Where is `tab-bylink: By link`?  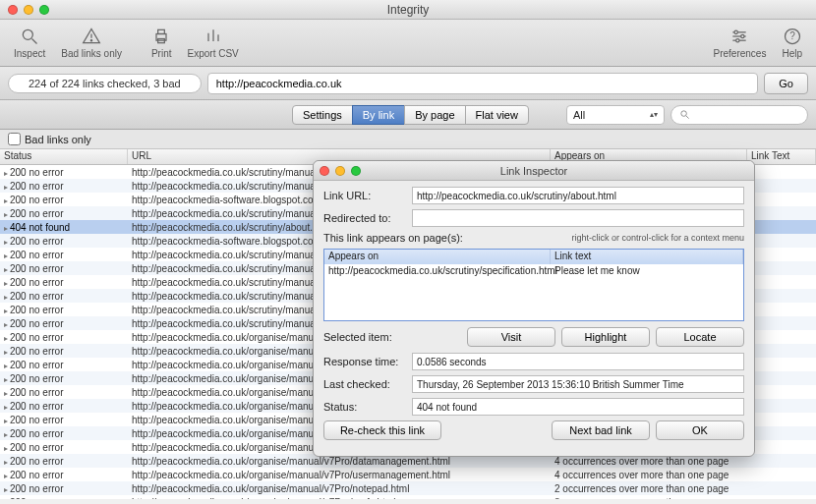
tab-bylink: By link is located at coordinates (379, 115).